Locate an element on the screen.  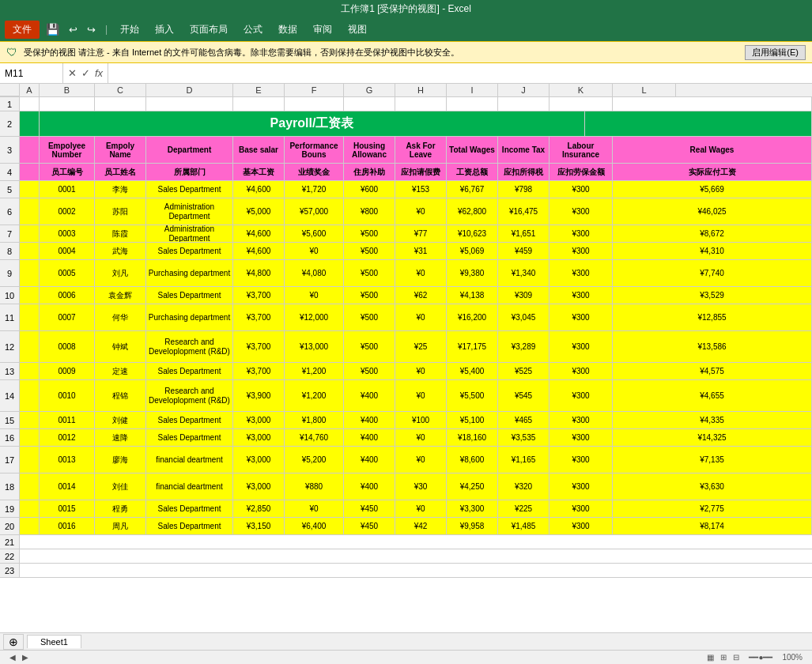
list-item: ¥12,000 is located at coordinates (315, 318).